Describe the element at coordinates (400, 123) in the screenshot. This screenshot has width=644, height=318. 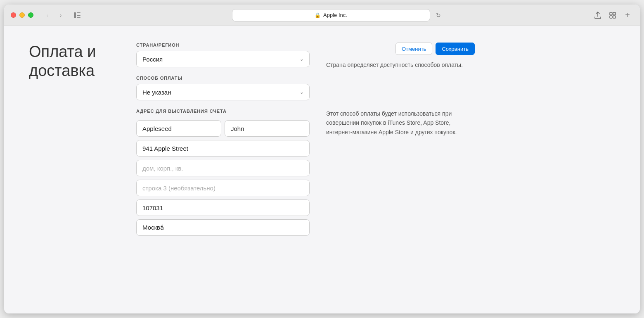
I see `payment-info-text: Этот способ оплаты будет использоваться …` at that location.